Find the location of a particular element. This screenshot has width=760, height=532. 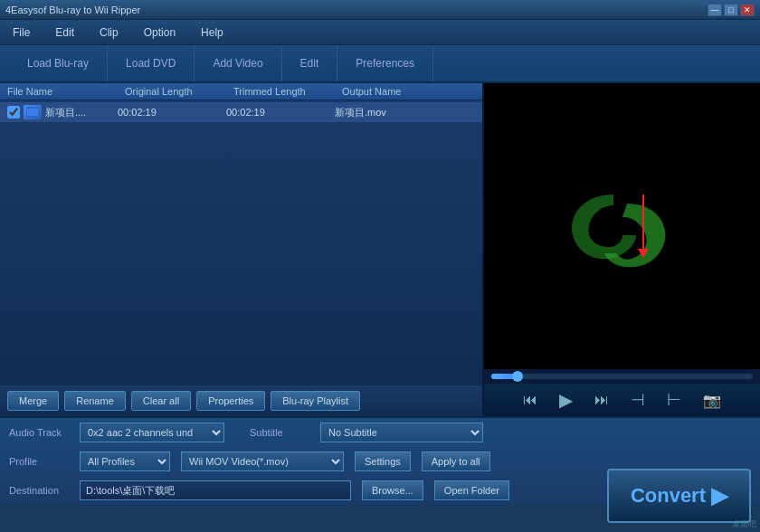

progress-thumb is located at coordinates (518, 376).